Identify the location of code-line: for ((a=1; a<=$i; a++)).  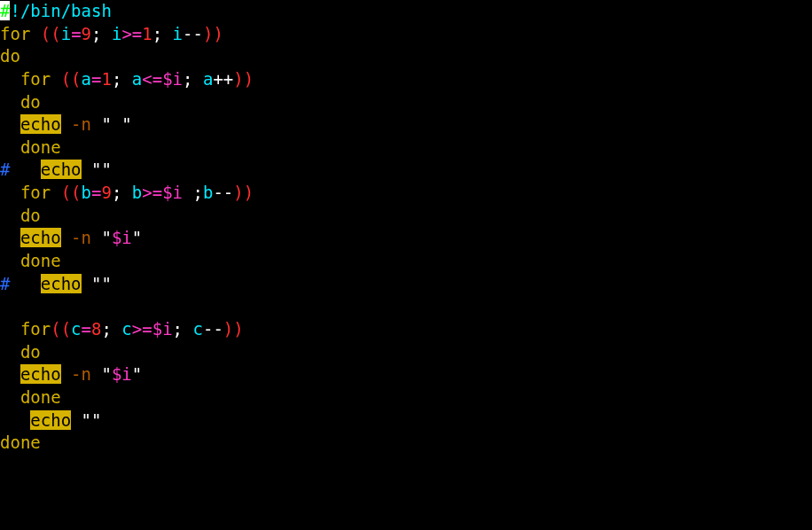
(406, 80).